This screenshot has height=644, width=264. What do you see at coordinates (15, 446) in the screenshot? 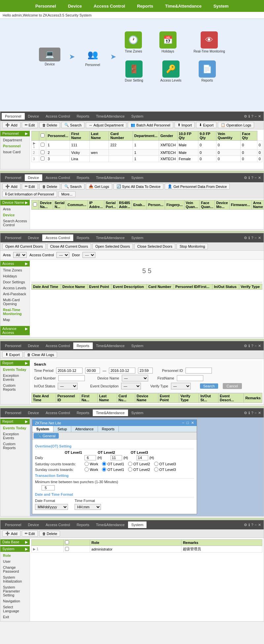
I see `sidebar-custom: Custom Reports` at bounding box center [15, 446].